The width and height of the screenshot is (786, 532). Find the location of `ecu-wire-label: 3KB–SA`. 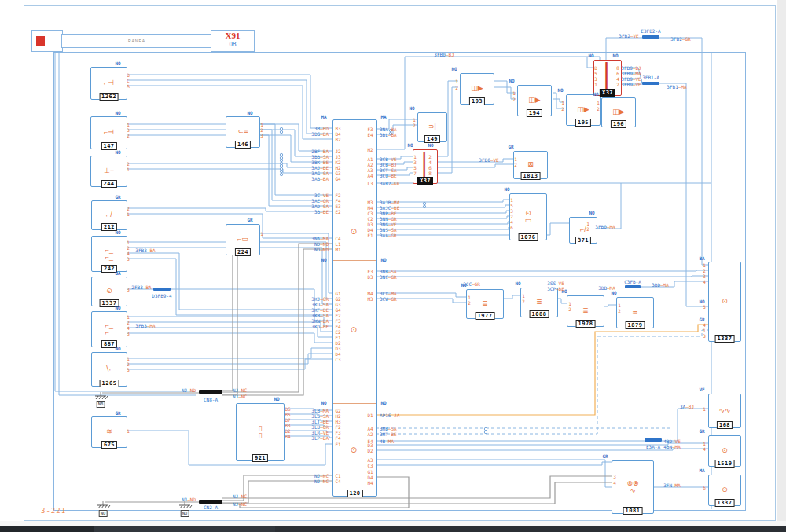

ecu-wire-label: 3KB–SA is located at coordinates (298, 316).